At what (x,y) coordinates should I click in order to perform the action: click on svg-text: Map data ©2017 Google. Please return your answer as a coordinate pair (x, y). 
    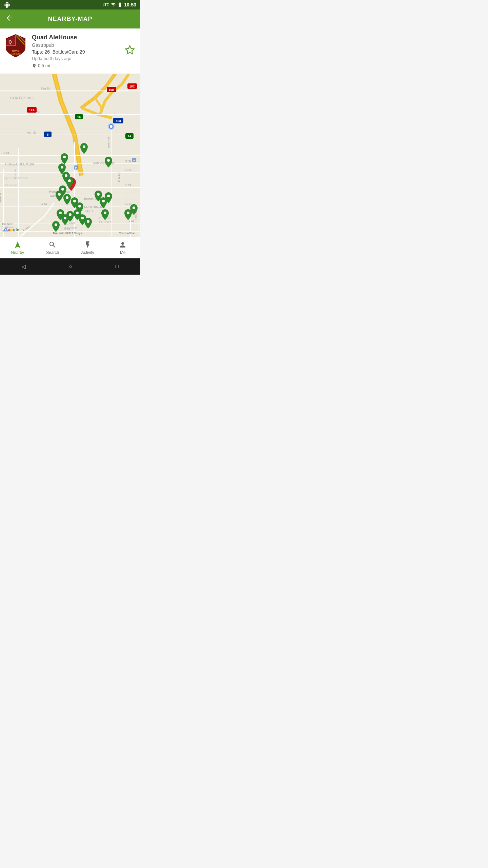
    Looking at the image, I should click on (68, 233).